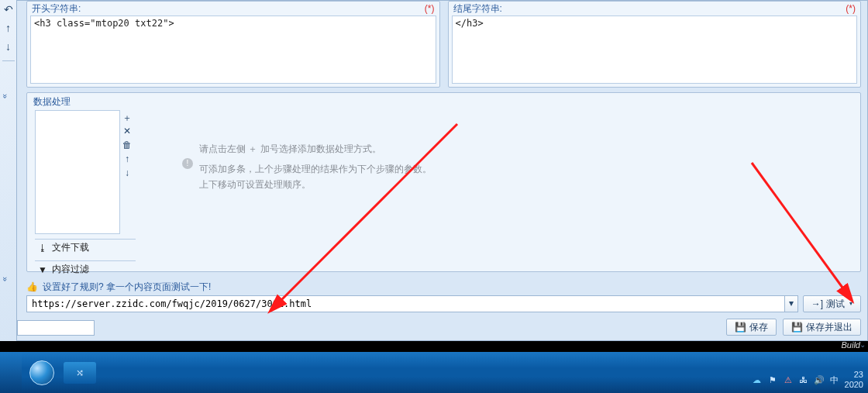 This screenshot has width=868, height=393. What do you see at coordinates (9, 47) in the screenshot?
I see `arrow-down-icon: ↓` at bounding box center [9, 47].